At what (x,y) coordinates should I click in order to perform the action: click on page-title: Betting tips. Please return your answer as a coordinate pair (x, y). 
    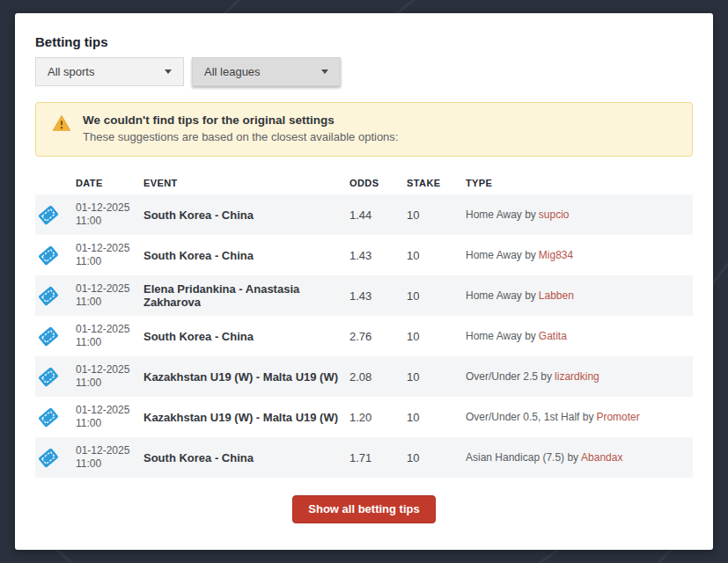
    Looking at the image, I should click on (364, 42).